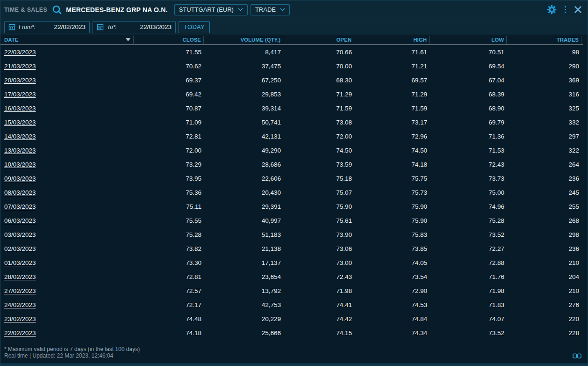 The width and height of the screenshot is (588, 366). Describe the element at coordinates (544, 319) in the screenshot. I see `cell-trades: 220` at that location.